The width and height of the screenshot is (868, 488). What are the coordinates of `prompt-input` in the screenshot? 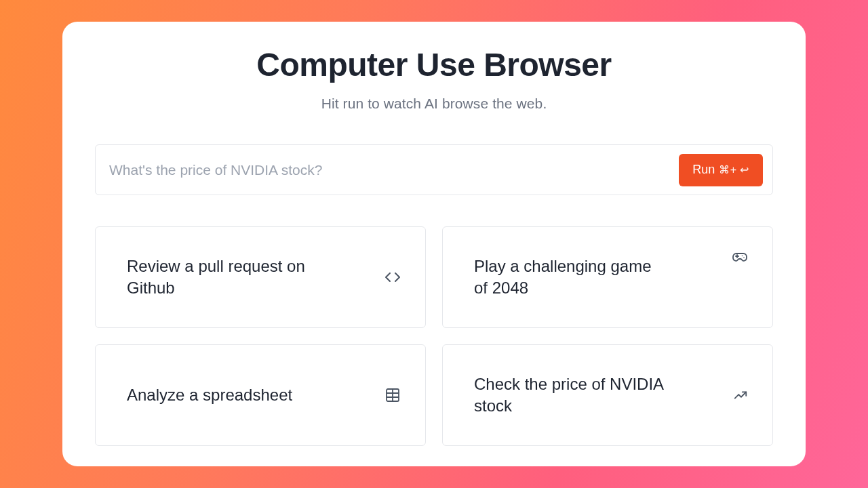 It's located at (394, 170).